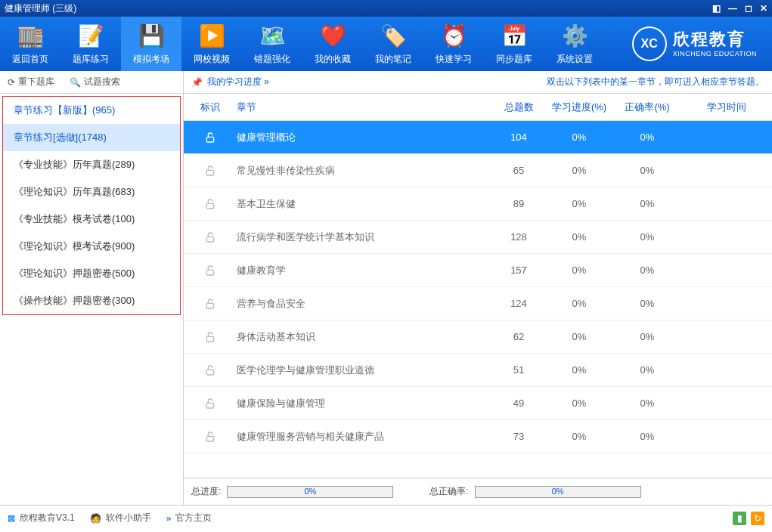 This screenshot has width=772, height=532. Describe the element at coordinates (519, 107) in the screenshot. I see `col-total: 总题数` at that location.